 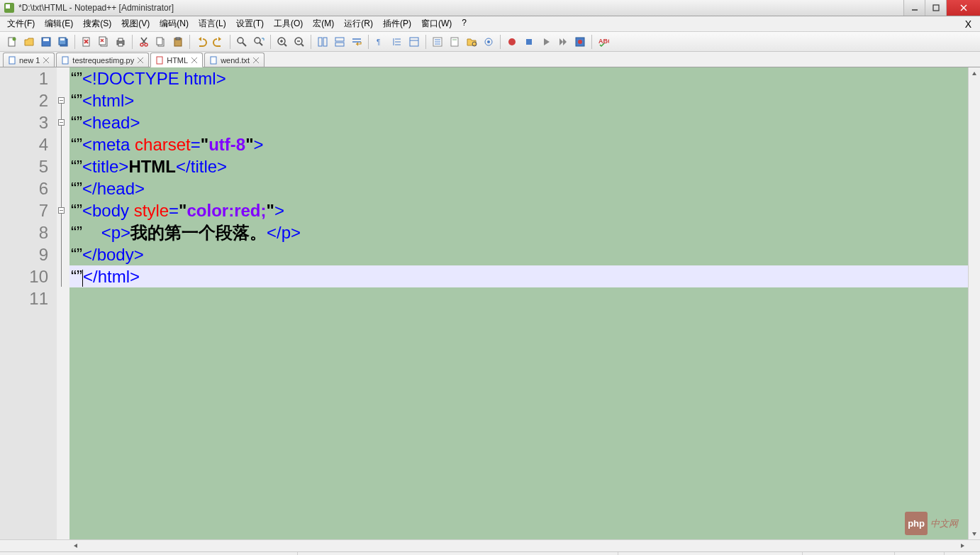 I want to click on monitor-icon, so click(x=489, y=42).